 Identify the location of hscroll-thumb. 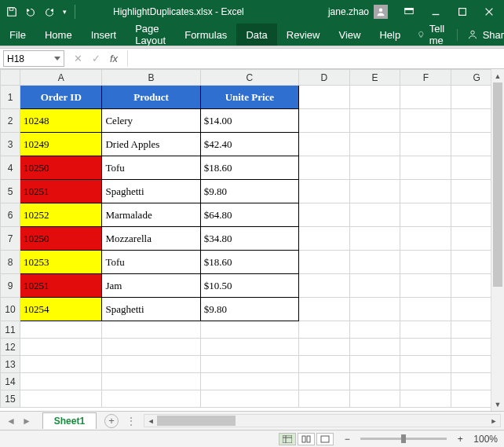
(196, 421).